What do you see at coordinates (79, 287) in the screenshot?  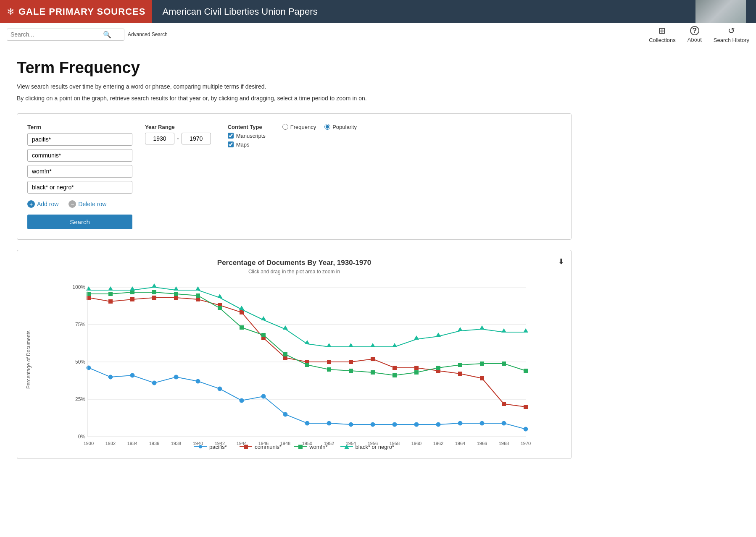 I see `svg-text: 100%` at bounding box center [79, 287].